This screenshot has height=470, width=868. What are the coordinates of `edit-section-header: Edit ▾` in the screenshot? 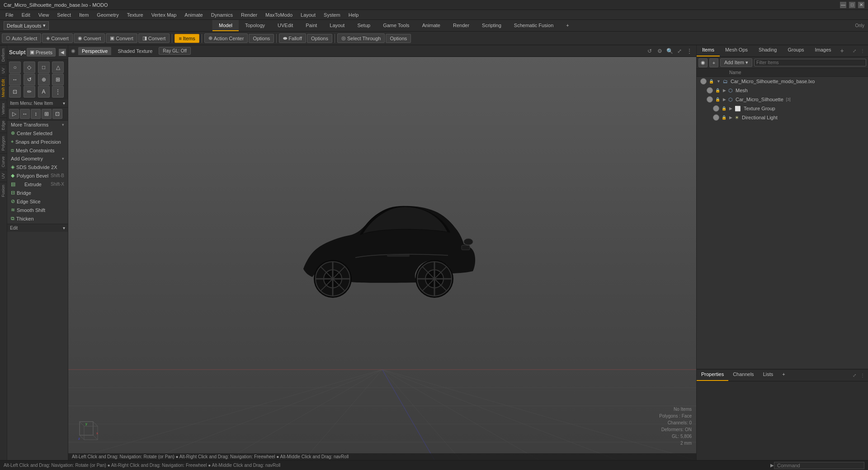 It's located at (38, 228).